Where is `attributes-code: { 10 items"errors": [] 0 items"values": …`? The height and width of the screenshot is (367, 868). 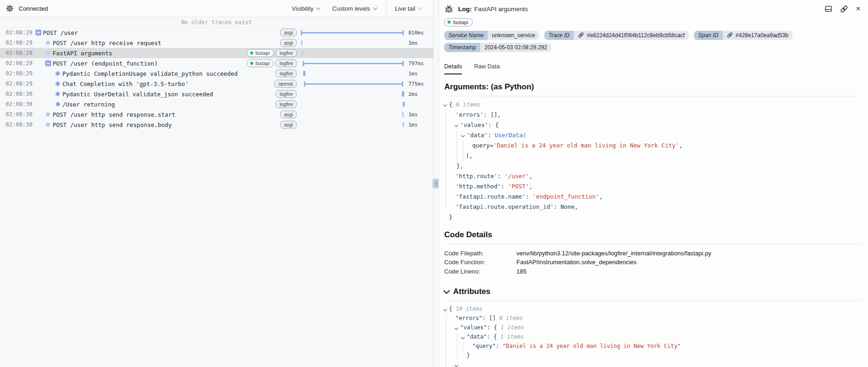 attributes-code: { 10 items"errors": [] 0 items"values": … is located at coordinates (653, 332).